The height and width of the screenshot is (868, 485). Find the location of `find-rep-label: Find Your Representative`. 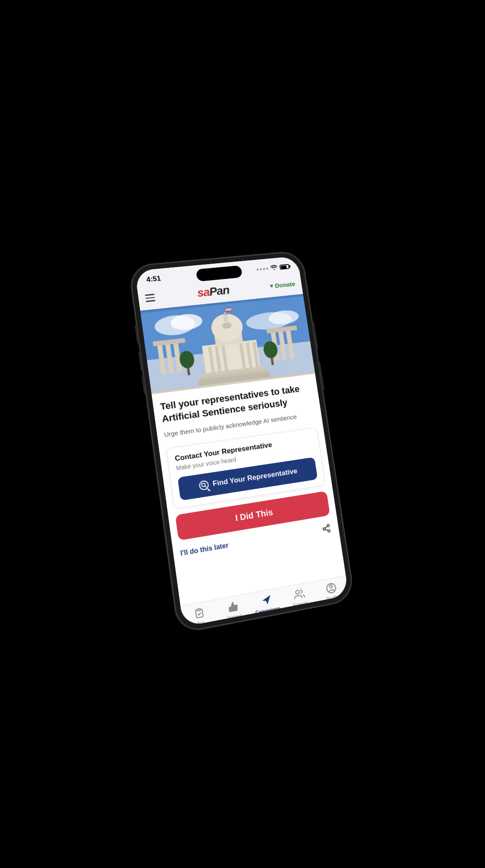

find-rep-label: Find Your Representative is located at coordinates (255, 477).